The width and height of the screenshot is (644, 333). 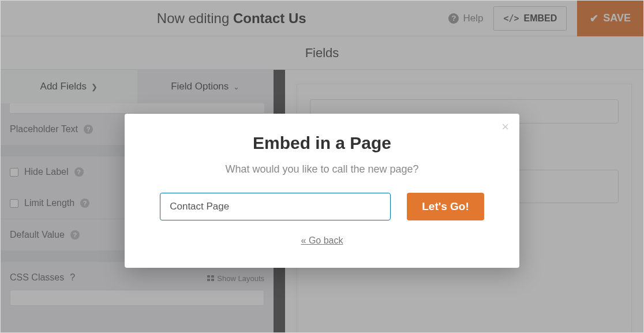 I want to click on lets-go-label: Let's Go!, so click(x=445, y=207).